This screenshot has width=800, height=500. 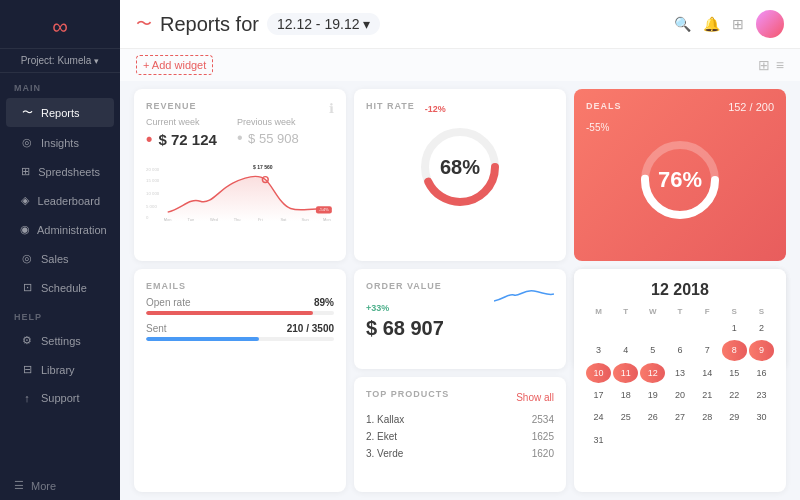 What do you see at coordinates (626, 350) in the screenshot?
I see `calendar-day: 4` at bounding box center [626, 350].